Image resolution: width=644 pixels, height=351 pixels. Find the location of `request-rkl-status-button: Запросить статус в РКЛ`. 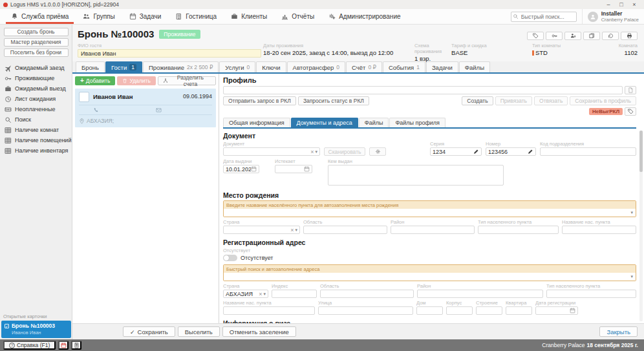

request-rkl-status-button: Запросить статус в РКЛ is located at coordinates (334, 101).